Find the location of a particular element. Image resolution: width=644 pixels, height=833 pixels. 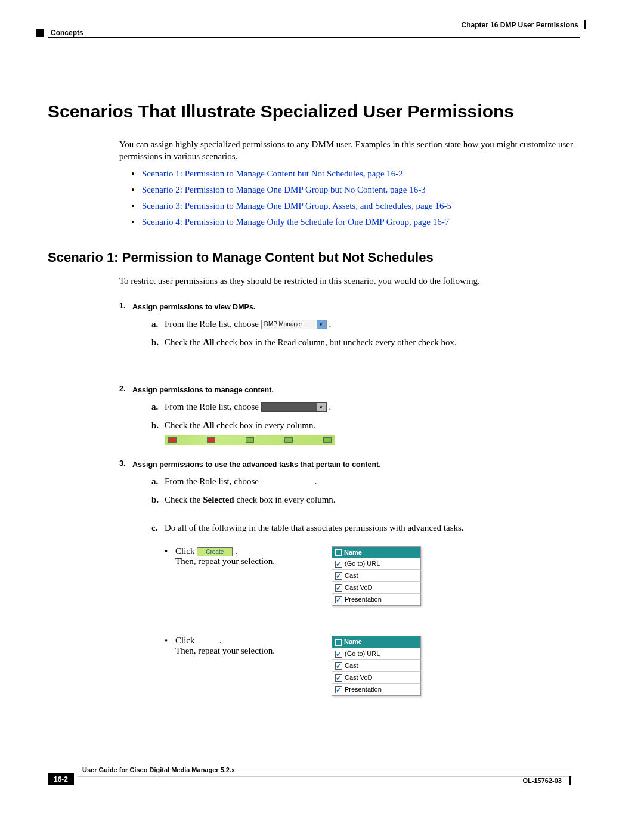

permission-bar-icon is located at coordinates (250, 440).